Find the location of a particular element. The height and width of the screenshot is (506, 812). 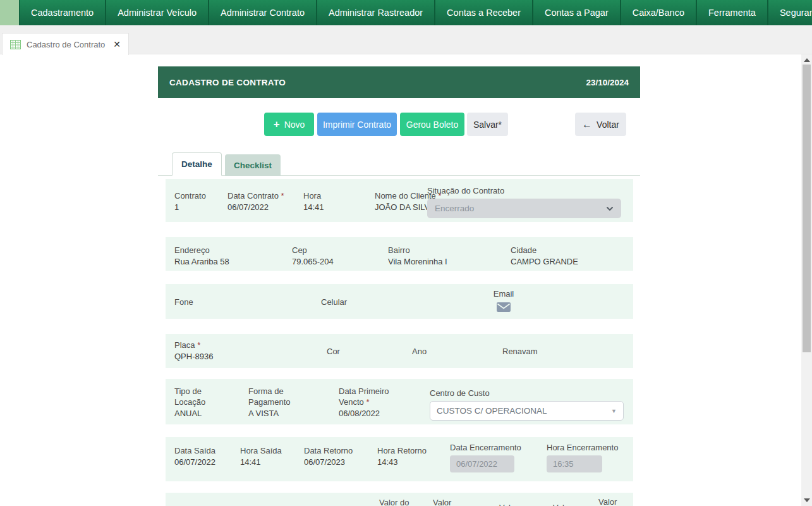

nav-item-contas-a-receber: Contas a Receber is located at coordinates (484, 13).